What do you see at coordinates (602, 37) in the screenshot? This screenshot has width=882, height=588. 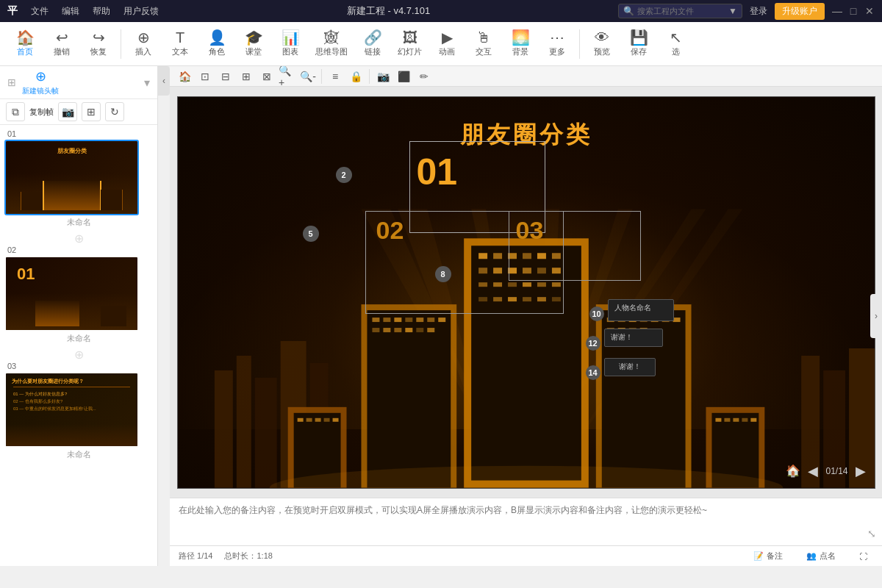 I see `preview-icon: 👁` at bounding box center [602, 37].